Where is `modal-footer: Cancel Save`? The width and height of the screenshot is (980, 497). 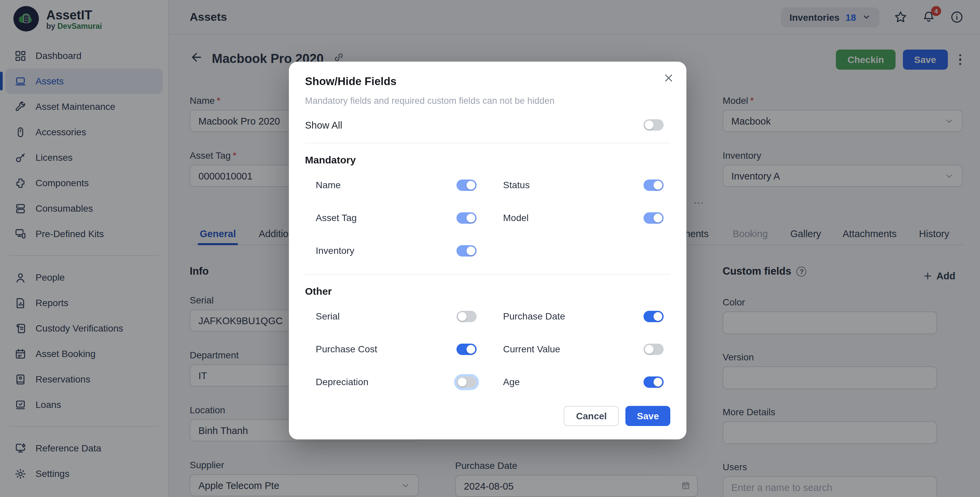 modal-footer: Cancel Save is located at coordinates (488, 416).